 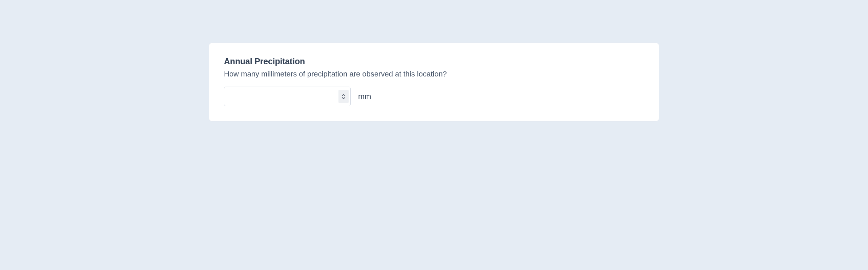 I want to click on chevron-down-icon, so click(x=344, y=98).